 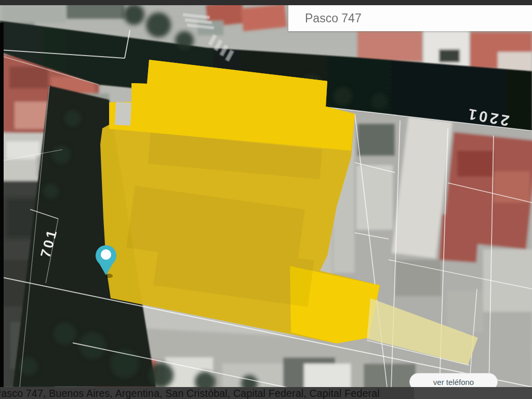 What do you see at coordinates (2, 205) in the screenshot?
I see `left-edge-strip` at bounding box center [2, 205].